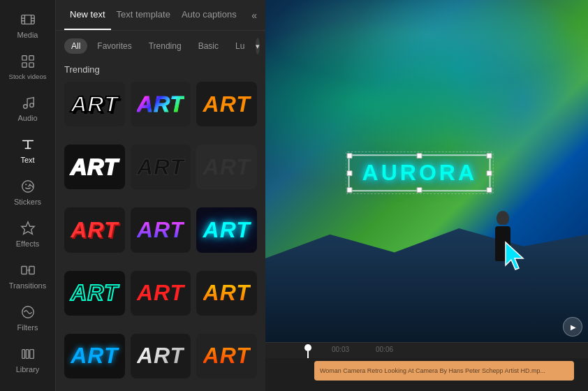  I want to click on text-style-15: ART, so click(226, 356).